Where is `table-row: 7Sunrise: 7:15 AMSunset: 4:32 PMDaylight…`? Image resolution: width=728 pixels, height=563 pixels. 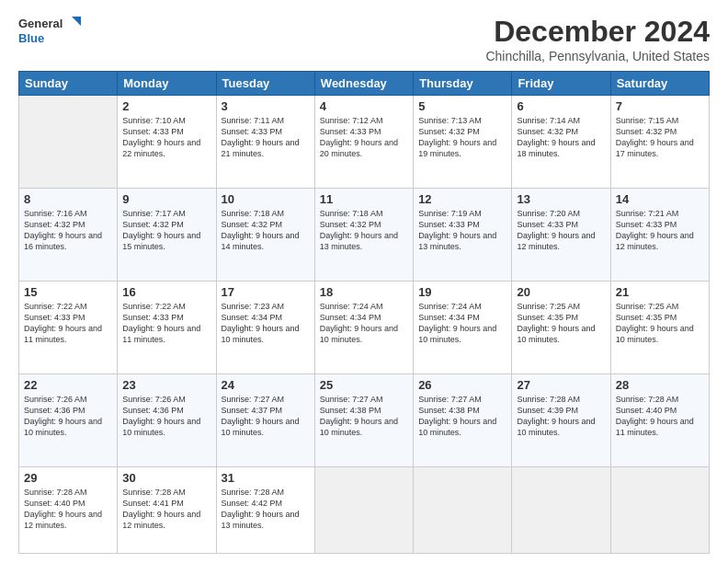
table-row: 7Sunrise: 7:15 AMSunset: 4:32 PMDaylight… is located at coordinates (660, 142).